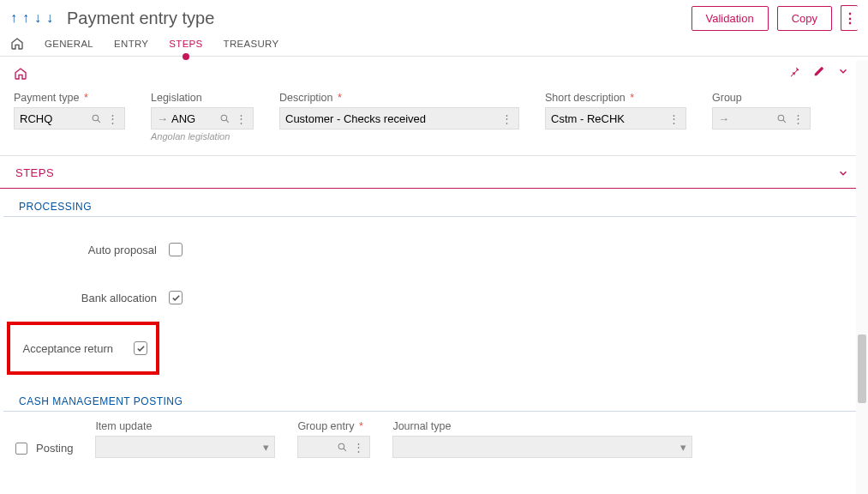 The image size is (868, 494). What do you see at coordinates (185, 43) in the screenshot?
I see `tab-steps: STEPS` at bounding box center [185, 43].